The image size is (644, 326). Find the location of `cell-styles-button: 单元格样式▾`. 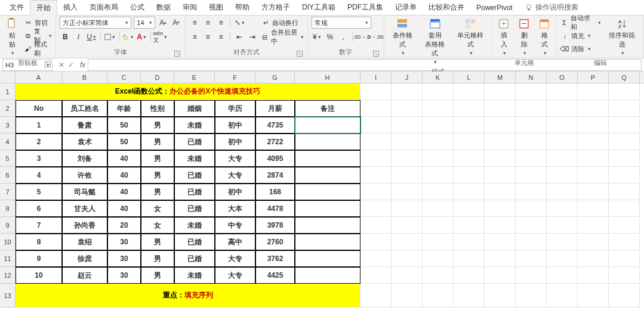

cell-styles-button: 单元格样式▾ is located at coordinates (470, 37).